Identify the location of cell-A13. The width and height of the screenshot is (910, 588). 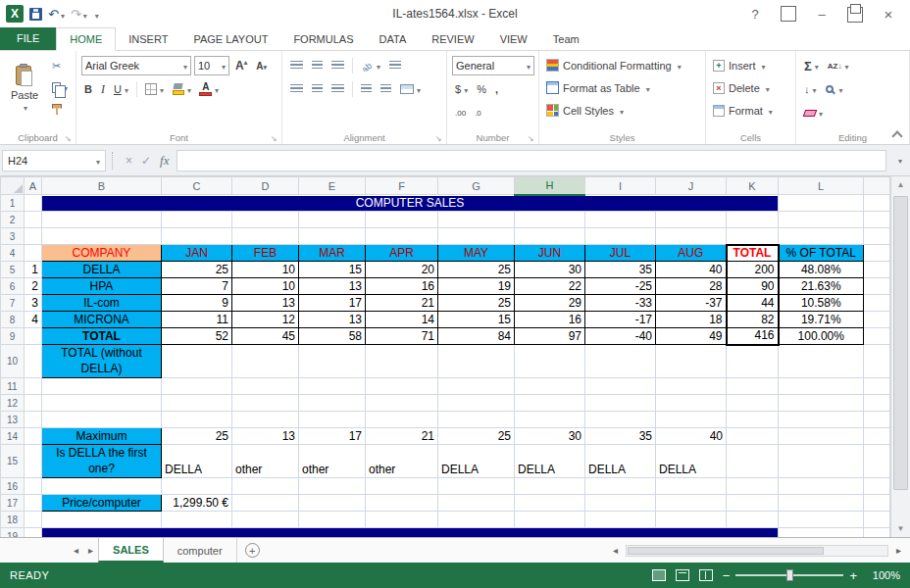
(33, 419).